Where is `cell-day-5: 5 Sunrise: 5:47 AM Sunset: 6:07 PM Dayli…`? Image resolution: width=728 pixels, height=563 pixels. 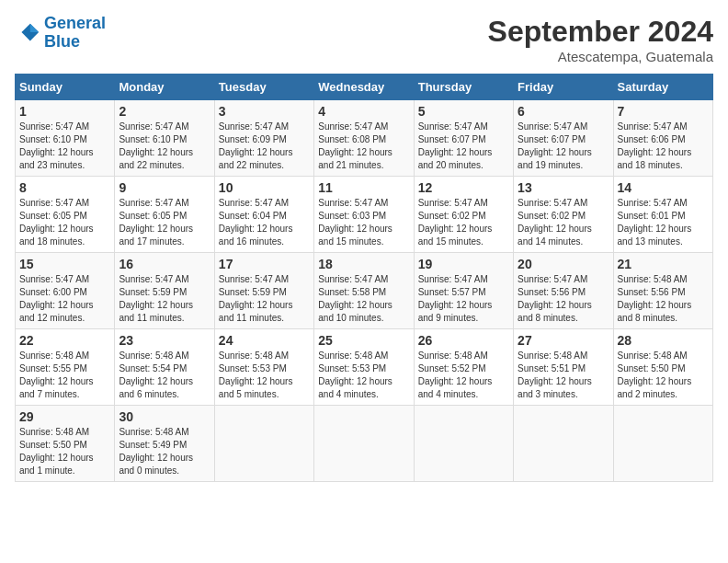 cell-day-5: 5 Sunrise: 5:47 AM Sunset: 6:07 PM Dayli… is located at coordinates (463, 138).